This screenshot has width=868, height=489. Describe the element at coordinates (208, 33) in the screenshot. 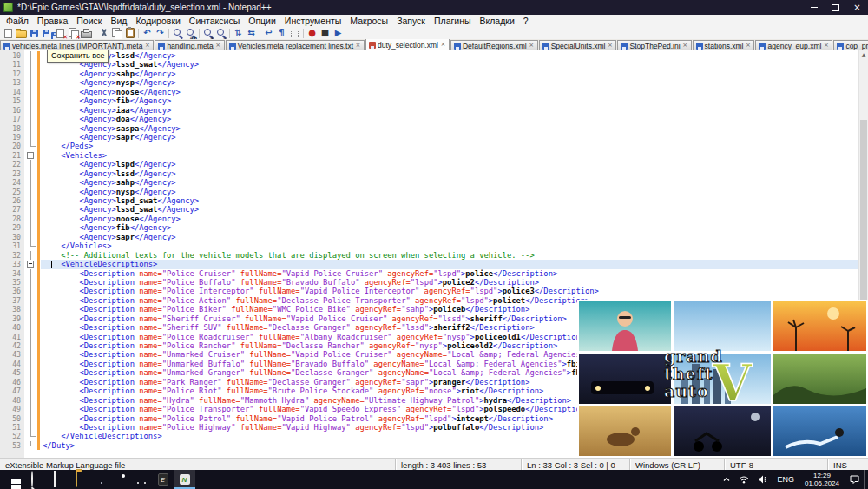

I see `zoom-in-button: +` at that location.